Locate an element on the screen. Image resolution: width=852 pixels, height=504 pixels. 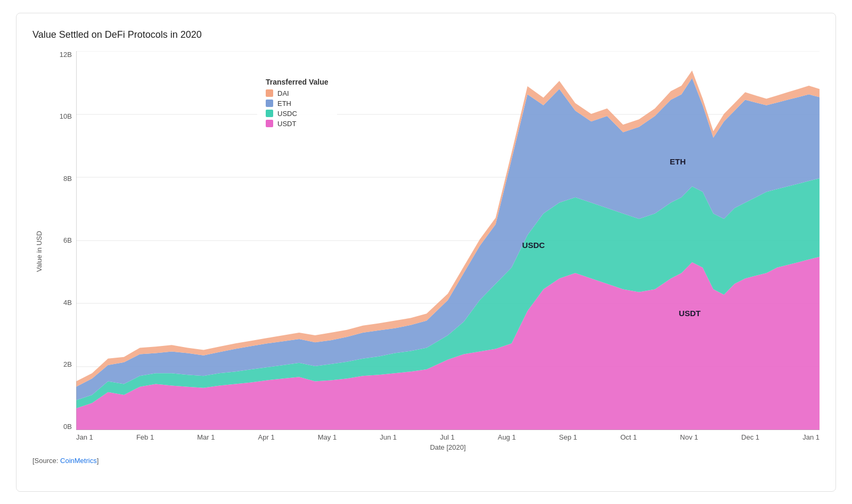
y-axis-ticks: 0B 2B 4B 6B 8B 10B 12B is located at coordinates (63, 241).